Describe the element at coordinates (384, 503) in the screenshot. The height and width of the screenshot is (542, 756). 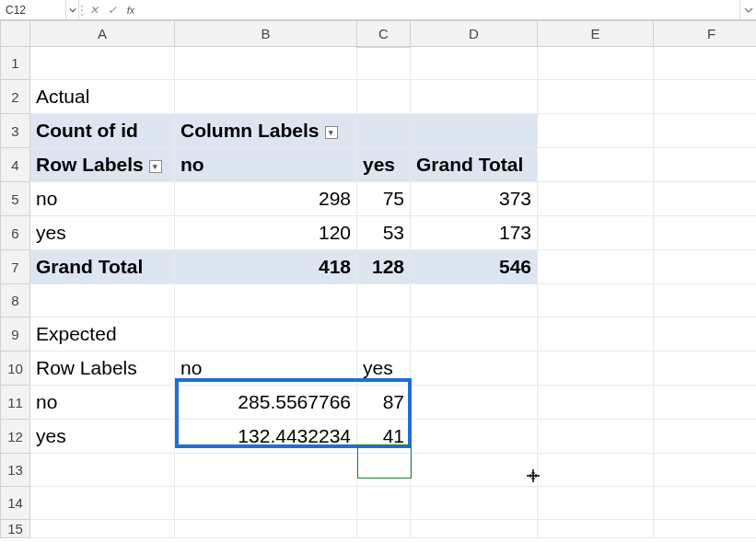
I see `cell-C14` at that location.